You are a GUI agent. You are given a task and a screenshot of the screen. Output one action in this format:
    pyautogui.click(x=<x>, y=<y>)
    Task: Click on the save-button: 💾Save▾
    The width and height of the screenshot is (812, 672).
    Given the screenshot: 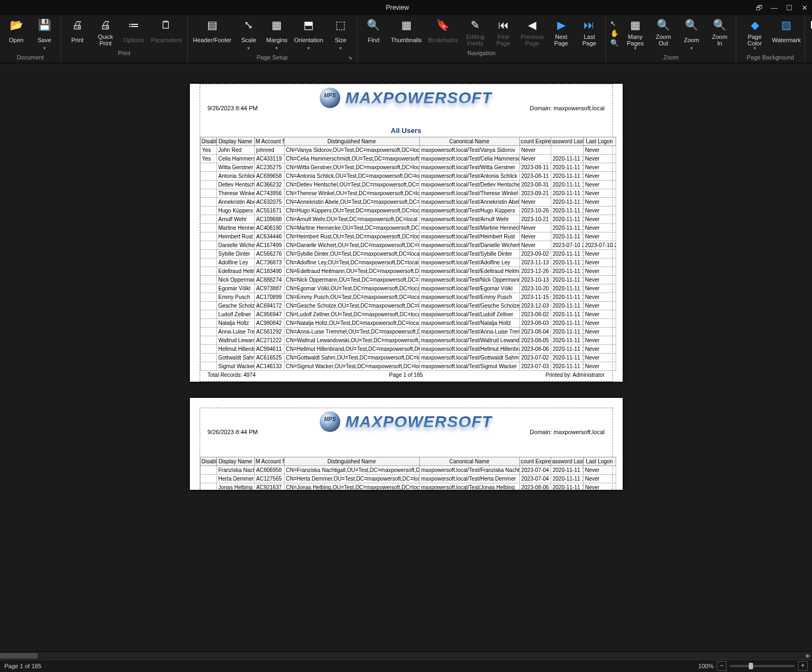 What is the action you would take?
    pyautogui.click(x=44, y=34)
    